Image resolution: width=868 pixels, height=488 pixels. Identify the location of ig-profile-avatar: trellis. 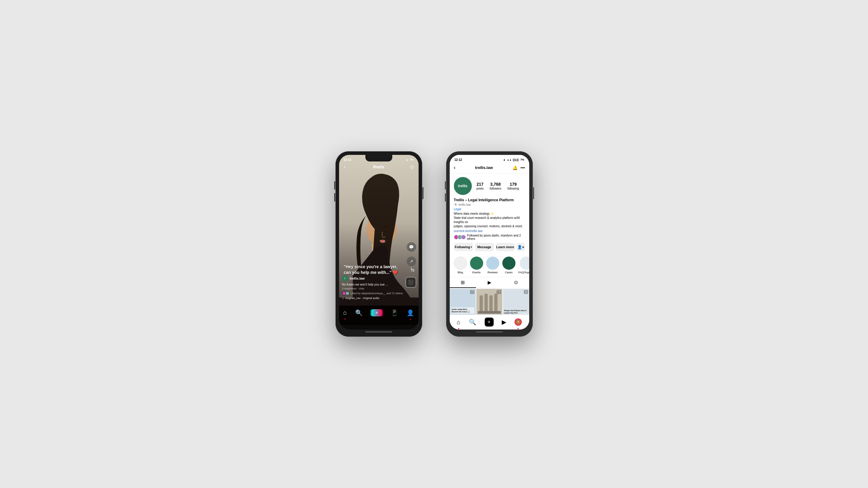
(463, 186).